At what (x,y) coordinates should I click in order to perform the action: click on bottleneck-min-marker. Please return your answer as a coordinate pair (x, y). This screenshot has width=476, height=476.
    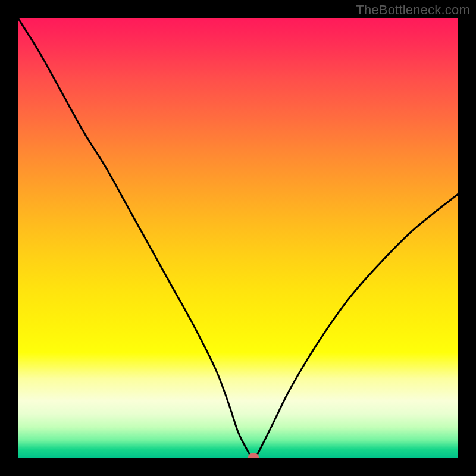
    Looking at the image, I should click on (253, 456).